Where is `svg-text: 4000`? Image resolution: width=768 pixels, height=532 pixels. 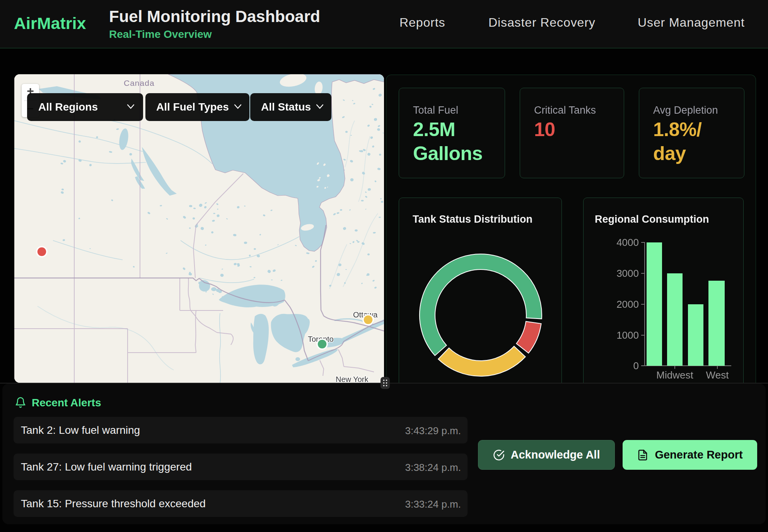 svg-text: 4000 is located at coordinates (628, 242).